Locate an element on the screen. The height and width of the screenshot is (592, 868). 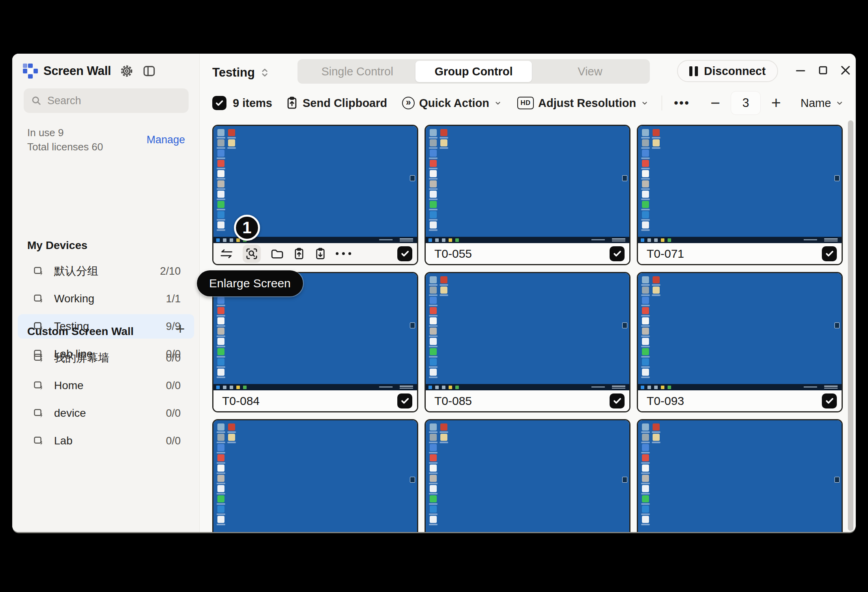
sidebar-item-lab: Lab 0/0 is located at coordinates (106, 441).